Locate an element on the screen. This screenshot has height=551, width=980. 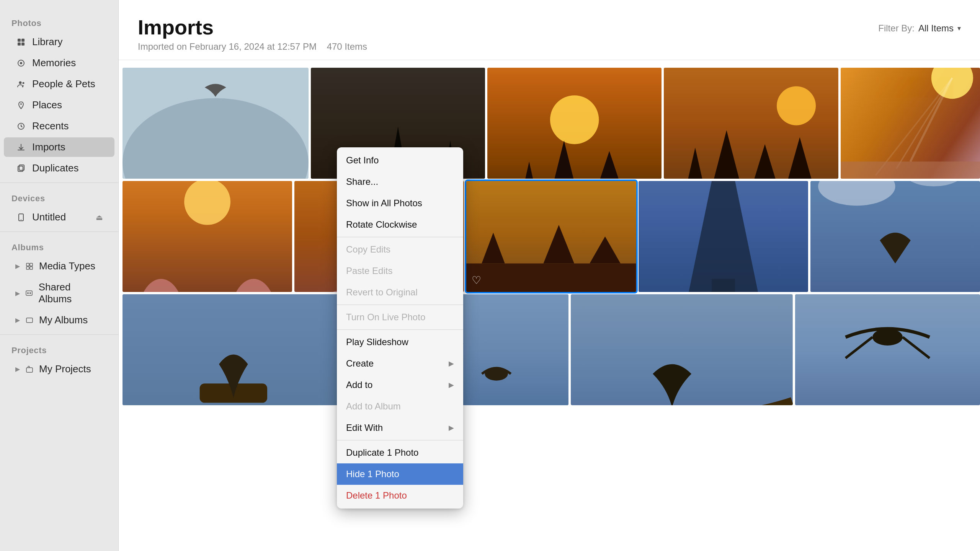
sidebar-item-library: Library is located at coordinates (59, 42).